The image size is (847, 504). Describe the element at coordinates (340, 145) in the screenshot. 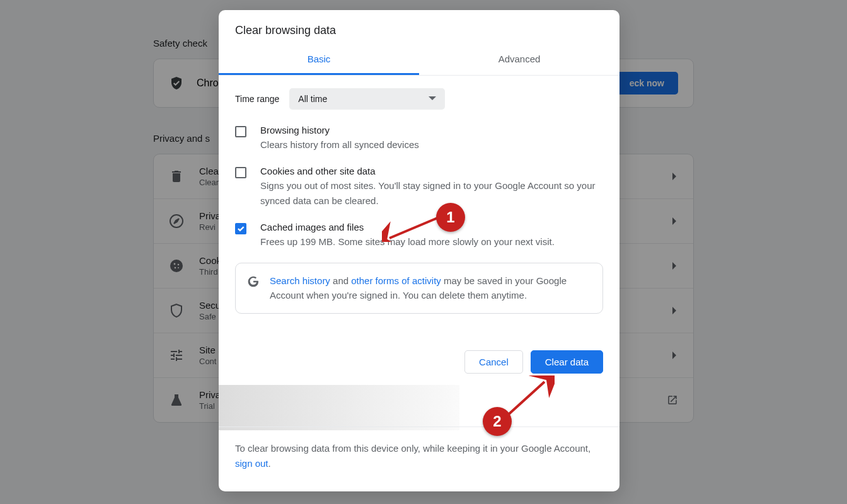

I see `option-sub: Clears history from all synced devices` at that location.